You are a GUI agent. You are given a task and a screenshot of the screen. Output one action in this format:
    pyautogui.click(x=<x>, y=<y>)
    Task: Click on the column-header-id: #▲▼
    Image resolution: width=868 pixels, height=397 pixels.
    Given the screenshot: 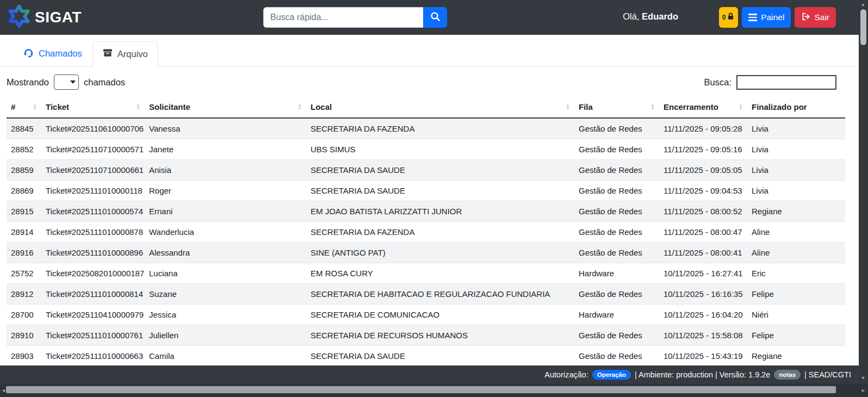 What is the action you would take?
    pyautogui.click(x=24, y=107)
    